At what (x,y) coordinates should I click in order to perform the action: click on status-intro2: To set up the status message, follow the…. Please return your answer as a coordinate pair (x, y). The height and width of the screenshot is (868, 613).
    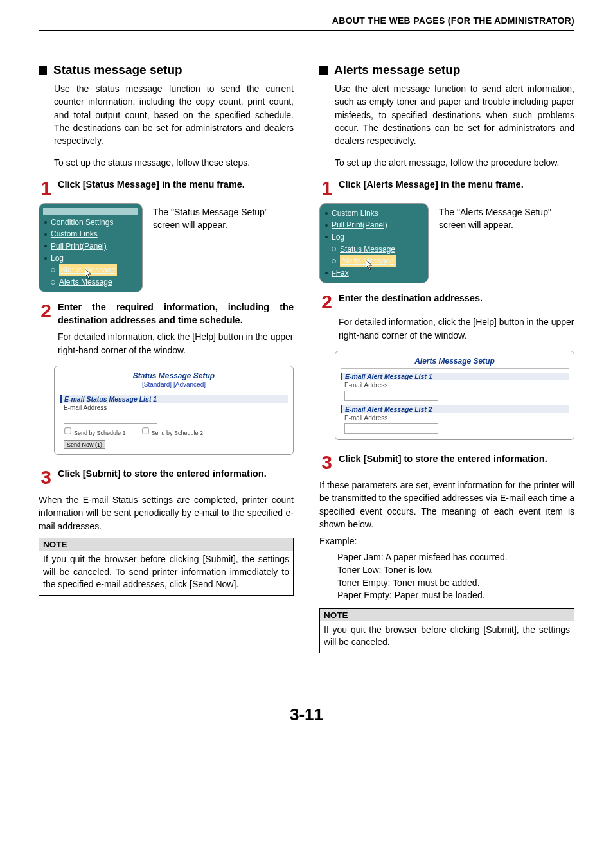
    Looking at the image, I should click on (173, 163).